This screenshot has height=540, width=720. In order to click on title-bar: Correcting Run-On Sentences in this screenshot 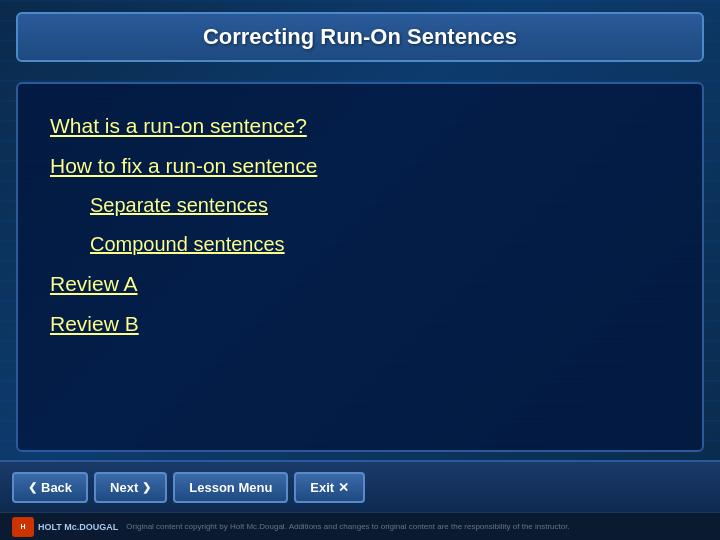, I will do `click(360, 37)`.